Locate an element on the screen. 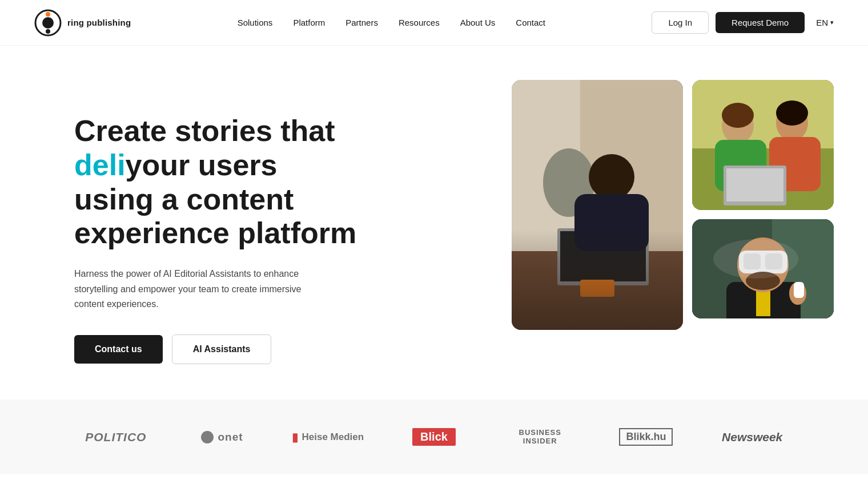  logo-business-insider: BUSINESS INSIDER is located at coordinates (540, 437).